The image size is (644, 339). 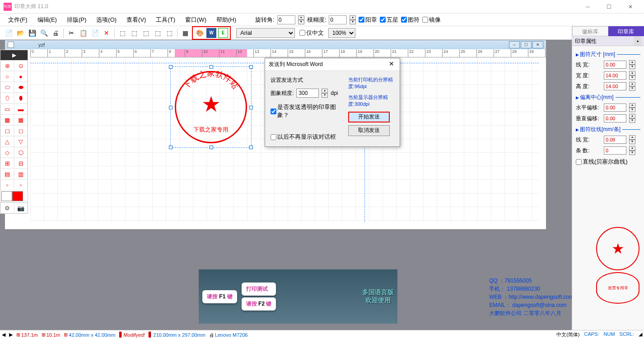 I want to click on doc-max: ☐, so click(x=526, y=45).